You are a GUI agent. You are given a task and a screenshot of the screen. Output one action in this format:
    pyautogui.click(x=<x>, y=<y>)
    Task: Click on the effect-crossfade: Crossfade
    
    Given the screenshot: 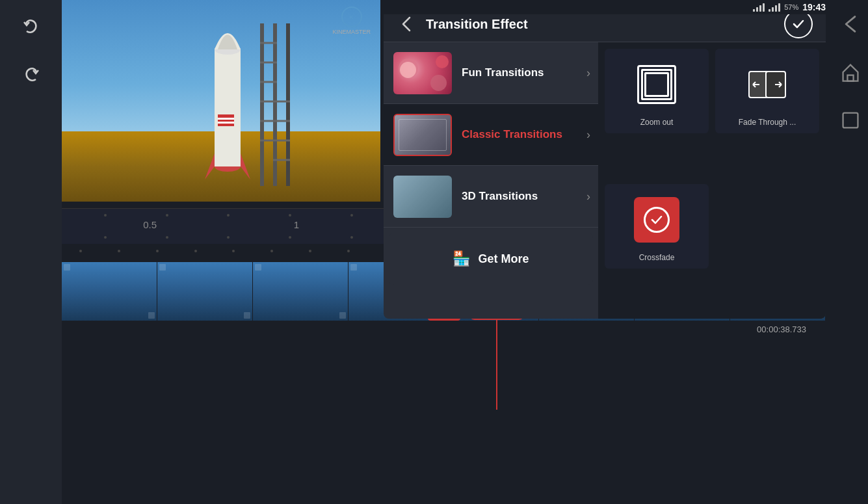 What is the action you would take?
    pyautogui.click(x=657, y=226)
    